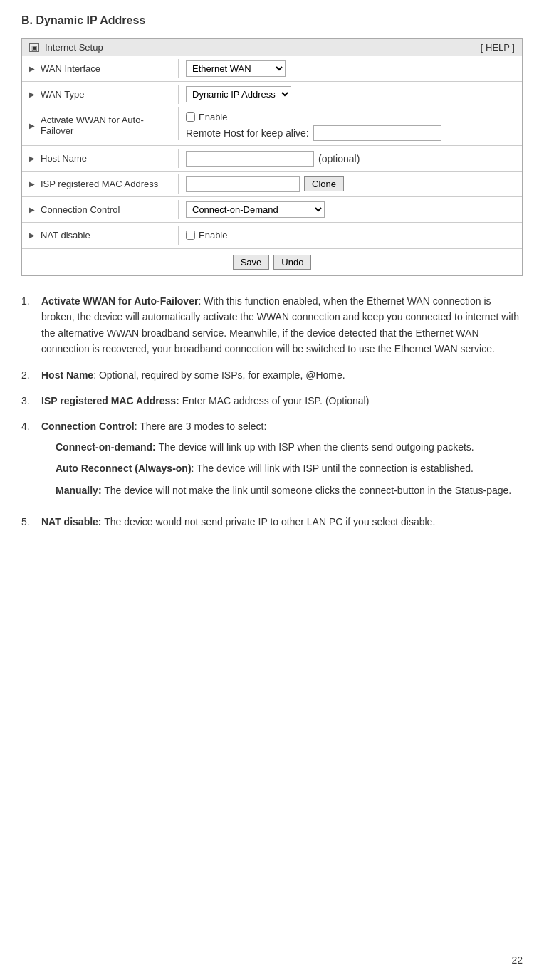  What do you see at coordinates (100, 184) in the screenshot?
I see `mac-address-label: ▶ ISP registered MAC Address` at bounding box center [100, 184].